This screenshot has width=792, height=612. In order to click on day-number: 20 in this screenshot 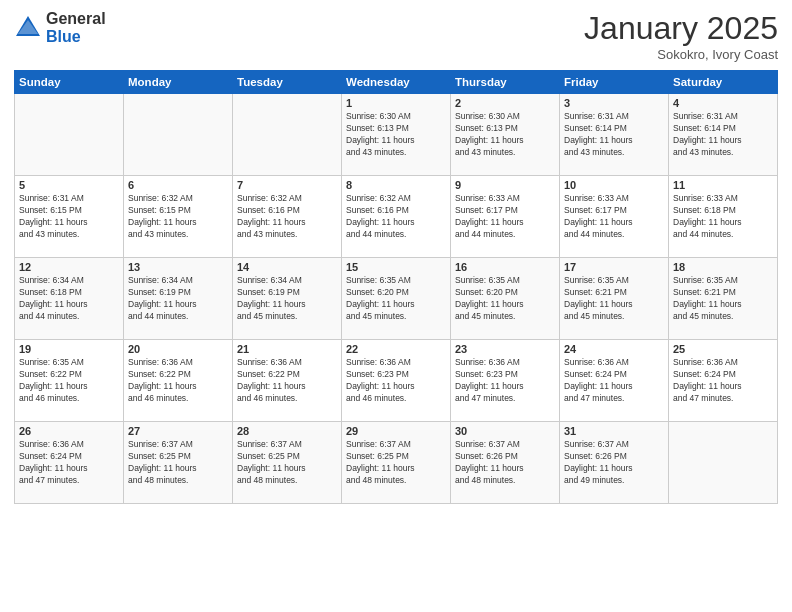, I will do `click(178, 349)`.